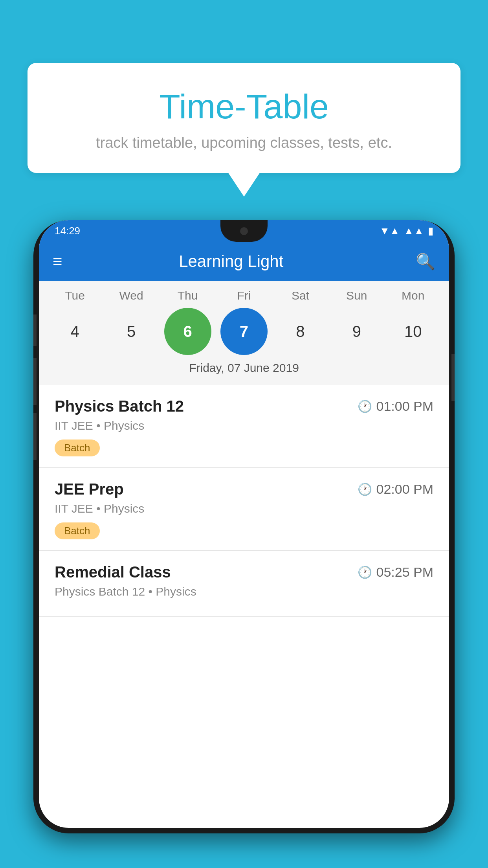 The width and height of the screenshot is (488, 868). What do you see at coordinates (131, 296) in the screenshot?
I see `day-header-wed: Wed` at bounding box center [131, 296].